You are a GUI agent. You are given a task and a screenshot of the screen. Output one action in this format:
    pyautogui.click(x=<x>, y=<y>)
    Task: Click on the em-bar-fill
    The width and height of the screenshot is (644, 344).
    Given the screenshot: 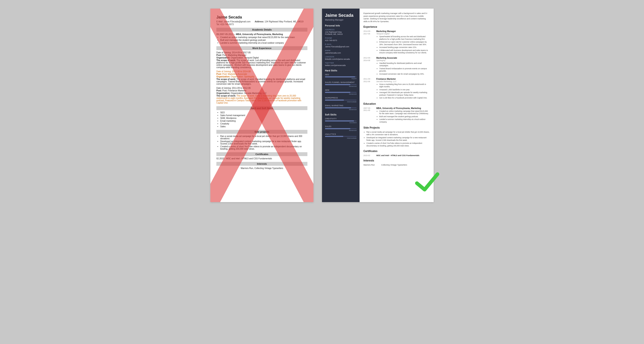 What is the action you would take?
    pyautogui.click(x=338, y=108)
    